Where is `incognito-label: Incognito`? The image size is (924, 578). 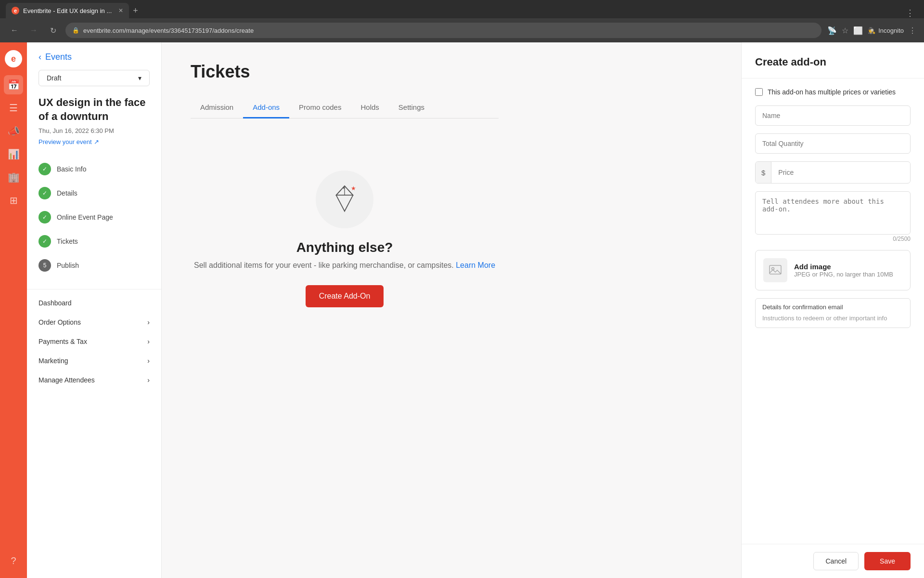 incognito-label: Incognito is located at coordinates (891, 31).